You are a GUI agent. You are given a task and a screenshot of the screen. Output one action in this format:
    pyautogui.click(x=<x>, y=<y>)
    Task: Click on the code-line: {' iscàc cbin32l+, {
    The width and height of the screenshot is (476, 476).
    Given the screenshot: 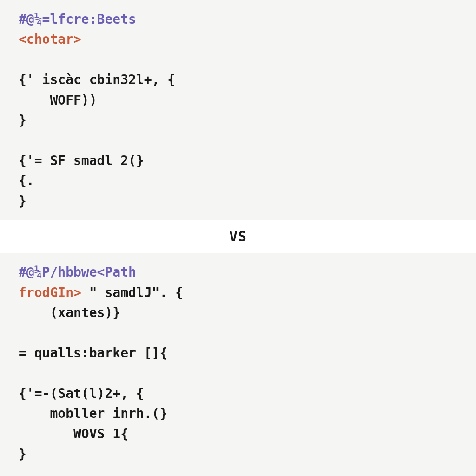 What is the action you would take?
    pyautogui.click(x=97, y=80)
    